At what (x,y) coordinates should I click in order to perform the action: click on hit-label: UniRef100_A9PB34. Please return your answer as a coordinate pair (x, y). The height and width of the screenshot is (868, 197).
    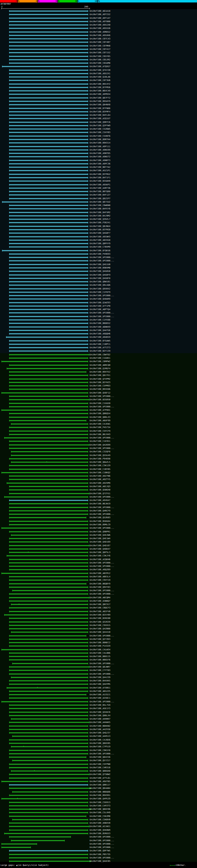
    Looking at the image, I should click on (100, 94).